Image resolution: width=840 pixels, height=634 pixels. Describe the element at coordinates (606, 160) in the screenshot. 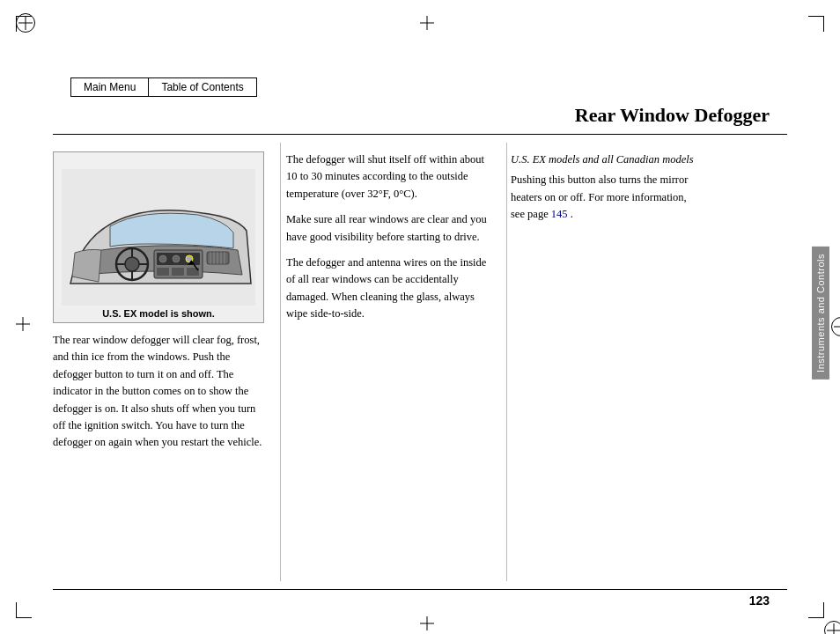

I see `right-italic-header: U.S. EX models and all Canadian models` at that location.